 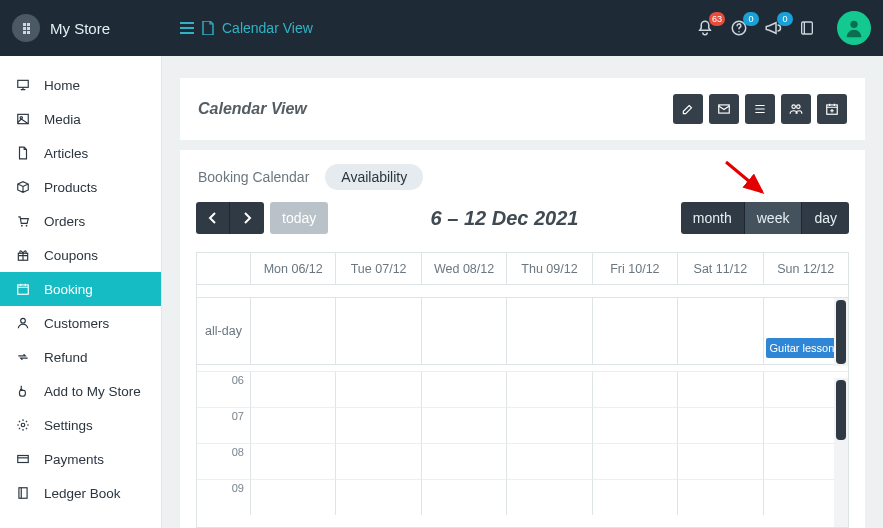 What do you see at coordinates (230, 218) in the screenshot?
I see `nav-buttons` at bounding box center [230, 218].